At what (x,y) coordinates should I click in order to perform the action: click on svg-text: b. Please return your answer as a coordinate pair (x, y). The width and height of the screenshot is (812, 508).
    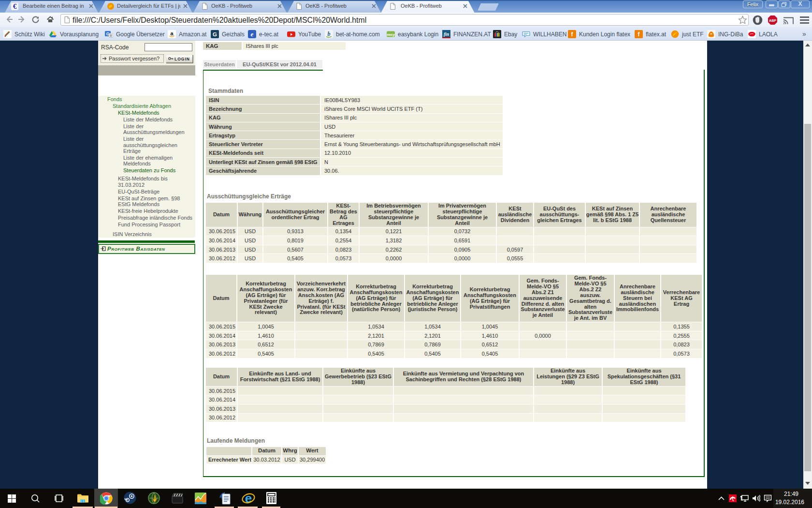
    Looking at the image, I should click on (329, 34).